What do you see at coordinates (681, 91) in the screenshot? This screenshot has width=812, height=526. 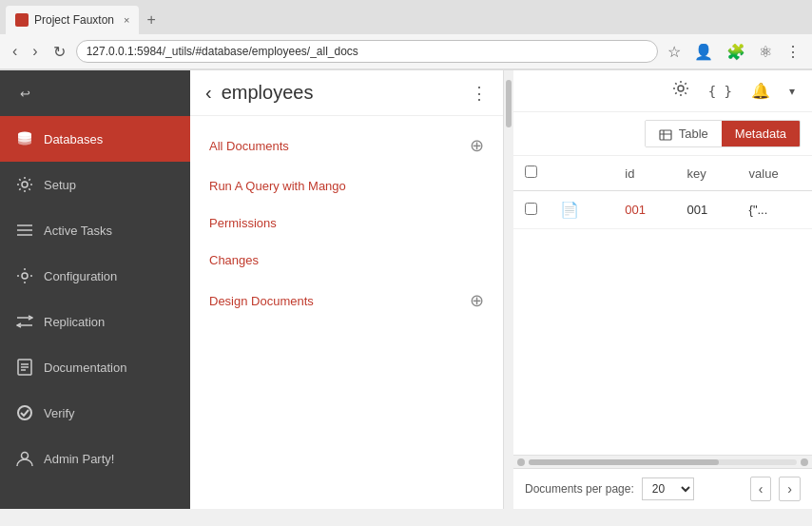 I see `gear-btn` at bounding box center [681, 91].